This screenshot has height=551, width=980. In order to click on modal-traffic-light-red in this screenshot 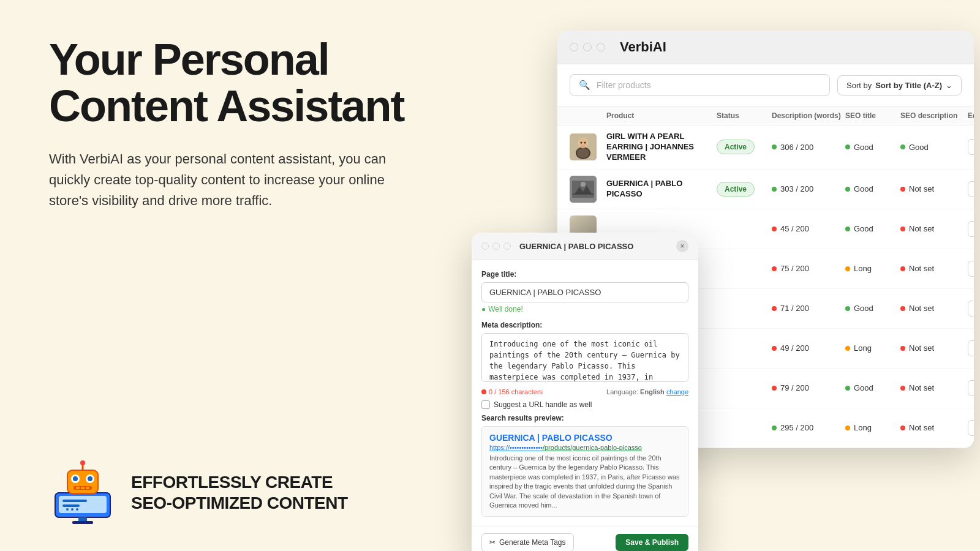, I will do `click(485, 246)`.